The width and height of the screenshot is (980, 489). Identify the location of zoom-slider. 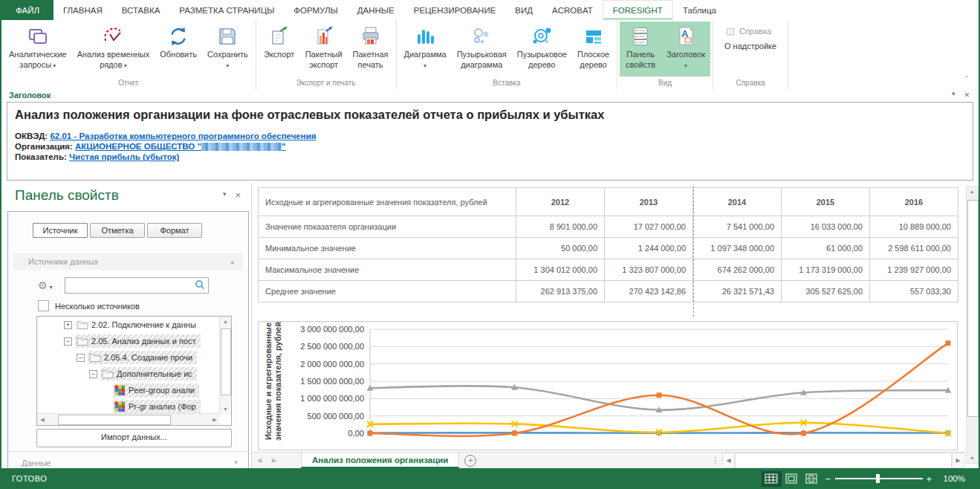
(879, 479).